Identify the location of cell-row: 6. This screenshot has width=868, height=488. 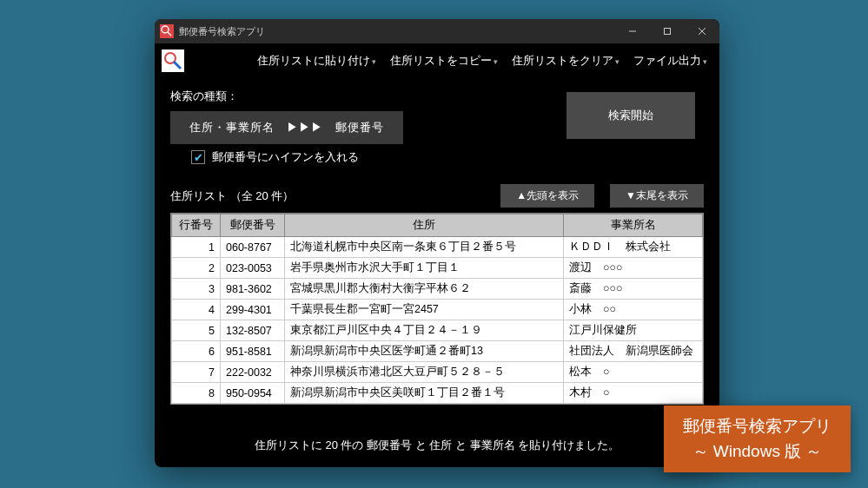
(196, 352).